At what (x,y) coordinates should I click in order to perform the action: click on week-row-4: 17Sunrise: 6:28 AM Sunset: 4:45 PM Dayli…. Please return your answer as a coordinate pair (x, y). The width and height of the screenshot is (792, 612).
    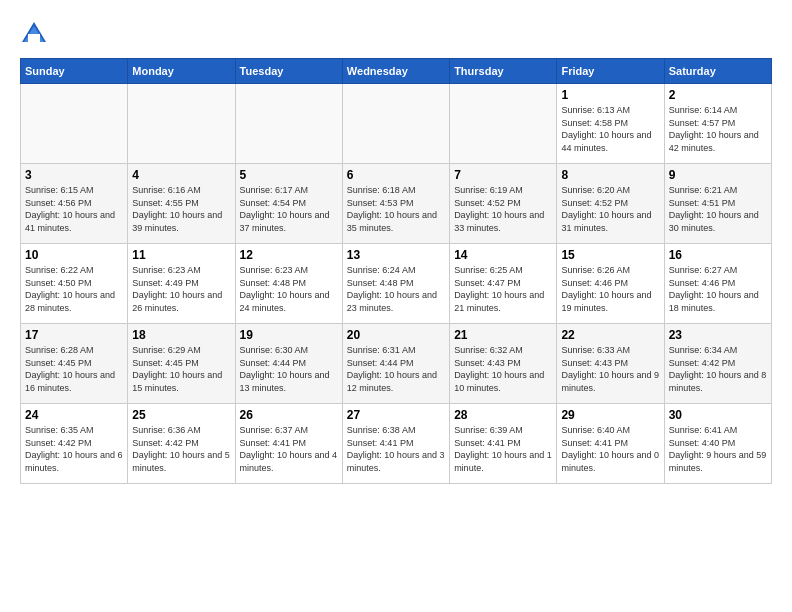
    Looking at the image, I should click on (396, 364).